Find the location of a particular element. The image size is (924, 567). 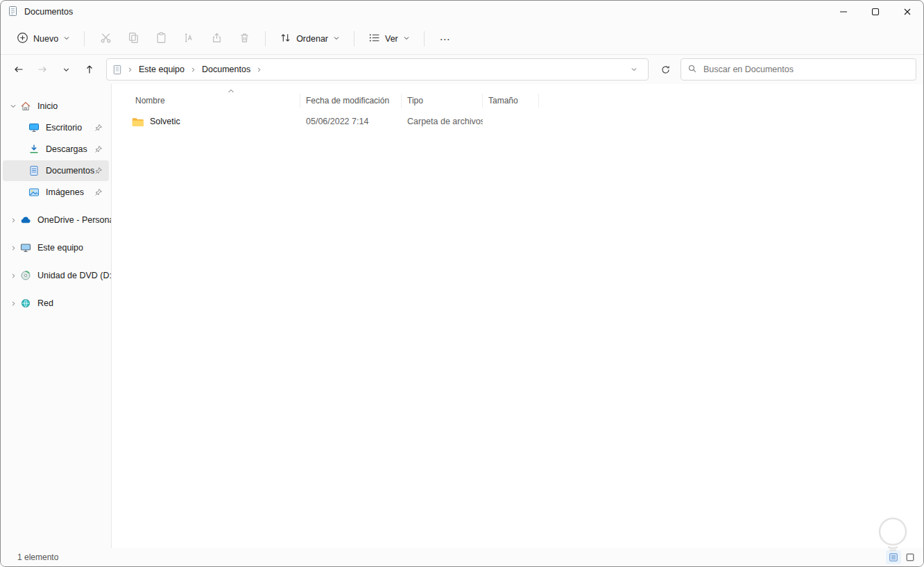

sidebar-item-escritorio: Escritorio is located at coordinates (55, 128).